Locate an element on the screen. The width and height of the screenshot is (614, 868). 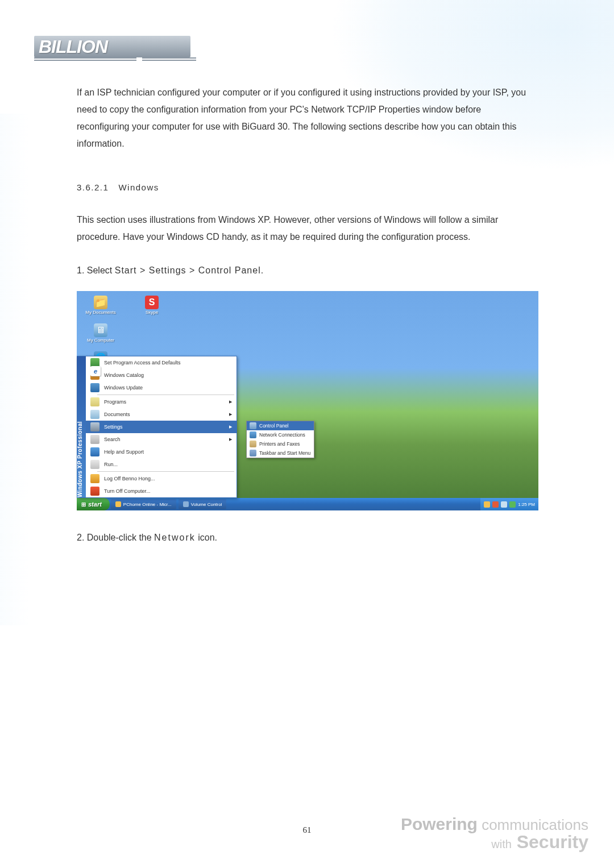
computer-icon: 🖥 is located at coordinates (101, 330).